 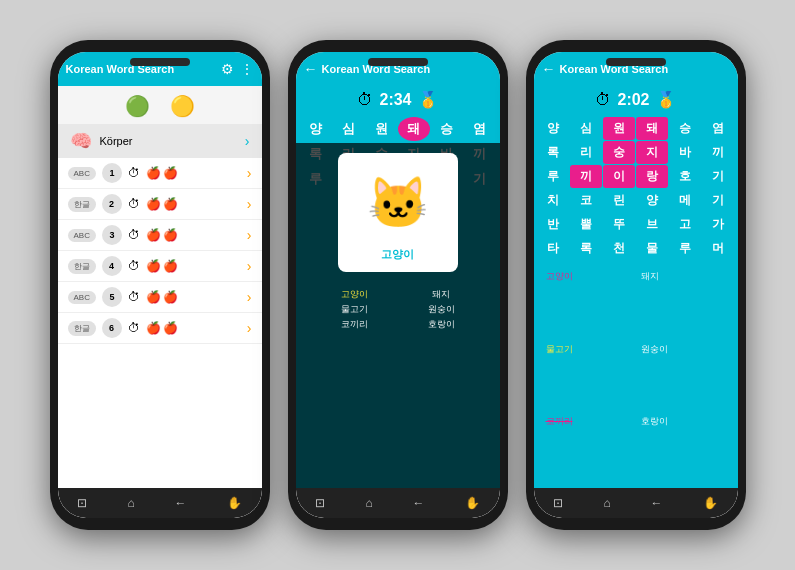 I want to click on timer-icon-4: ⏱, so click(x=134, y=266).